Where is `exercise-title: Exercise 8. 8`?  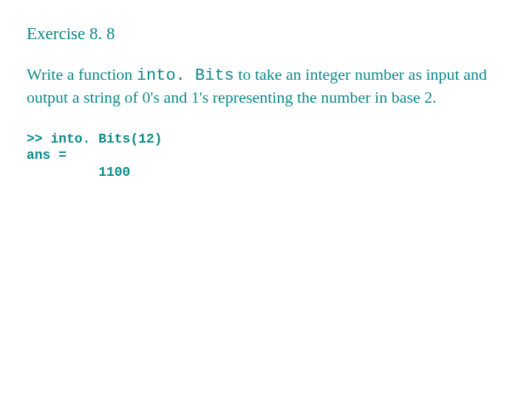 exercise-title: Exercise 8. 8 is located at coordinates (265, 34).